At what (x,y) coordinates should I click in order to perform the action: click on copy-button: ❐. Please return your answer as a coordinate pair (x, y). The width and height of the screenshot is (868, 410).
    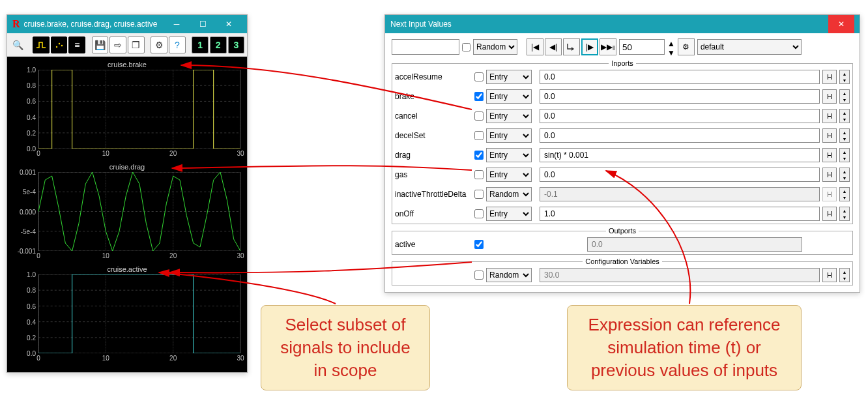
    Looking at the image, I should click on (136, 45).